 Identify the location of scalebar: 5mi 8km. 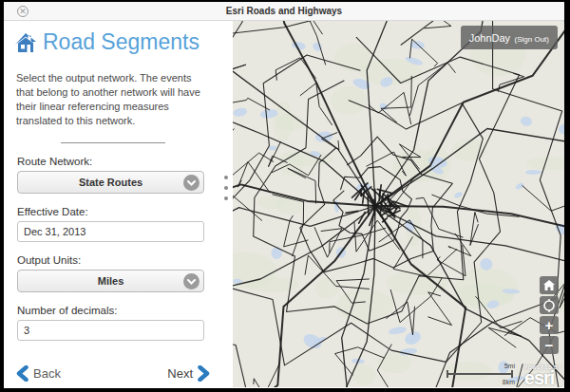
(480, 374).